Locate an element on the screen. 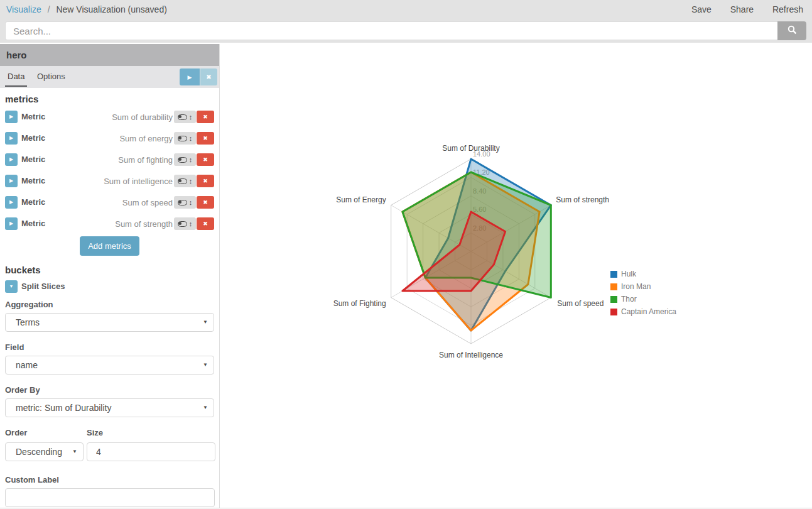  topbar-actions: Save Share Refresh is located at coordinates (739, 9).